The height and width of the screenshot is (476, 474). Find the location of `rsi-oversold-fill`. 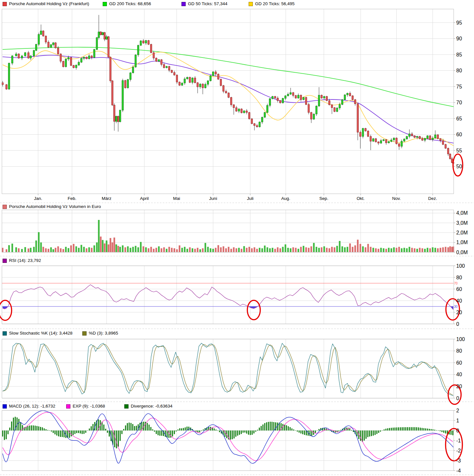

rsi-oversold-fill is located at coordinates (228, 297).